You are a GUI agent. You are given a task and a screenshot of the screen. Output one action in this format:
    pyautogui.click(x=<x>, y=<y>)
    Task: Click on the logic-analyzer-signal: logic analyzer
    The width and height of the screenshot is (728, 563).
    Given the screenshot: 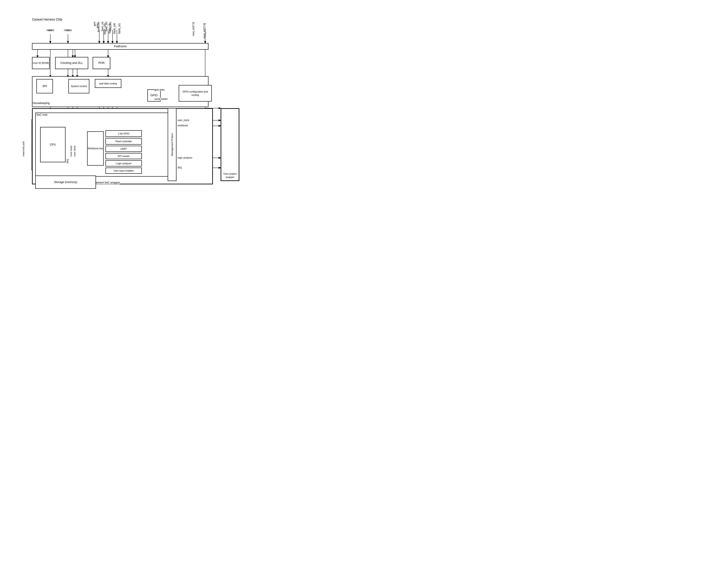 What is the action you would take?
    pyautogui.click(x=185, y=158)
    